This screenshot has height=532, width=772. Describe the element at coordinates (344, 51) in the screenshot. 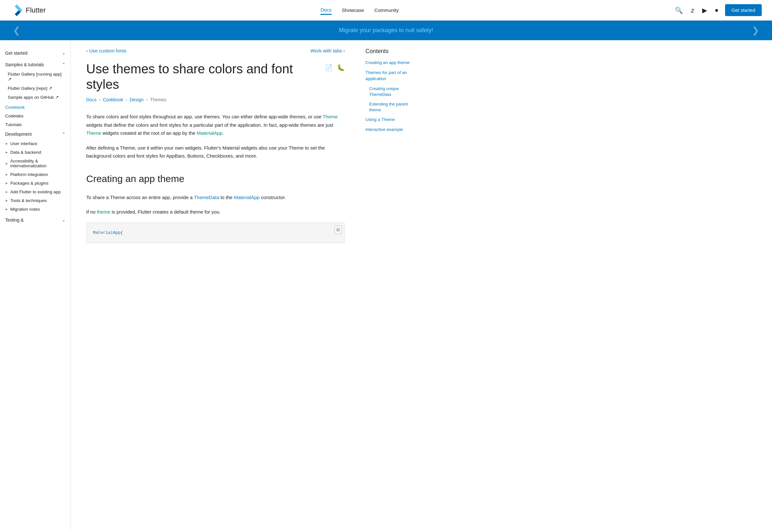

I see `chevron-right-icon: ›` at that location.